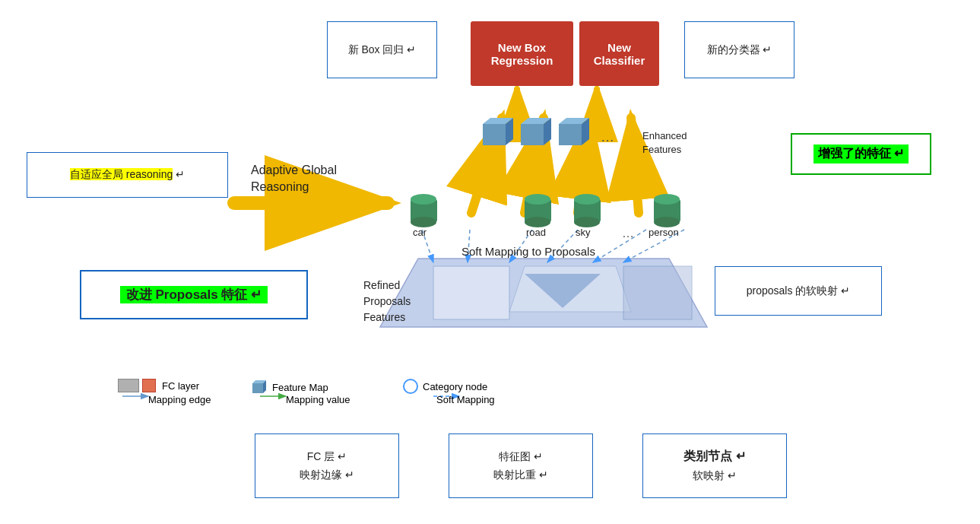 This screenshot has width=980, height=524. What do you see at coordinates (798, 291) in the screenshot?
I see `proposals-ruan-box: proposals 的软映射 ↵` at bounding box center [798, 291].